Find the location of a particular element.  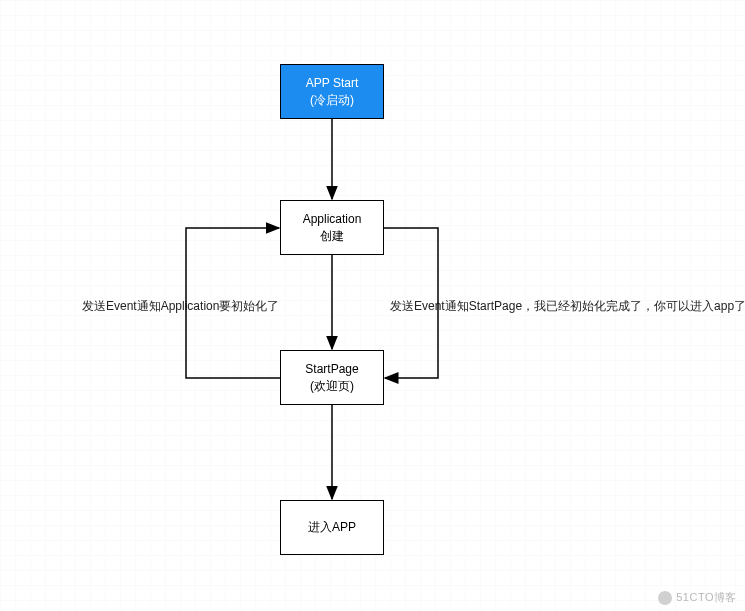

node-enter-app: 进入APP is located at coordinates (332, 528).